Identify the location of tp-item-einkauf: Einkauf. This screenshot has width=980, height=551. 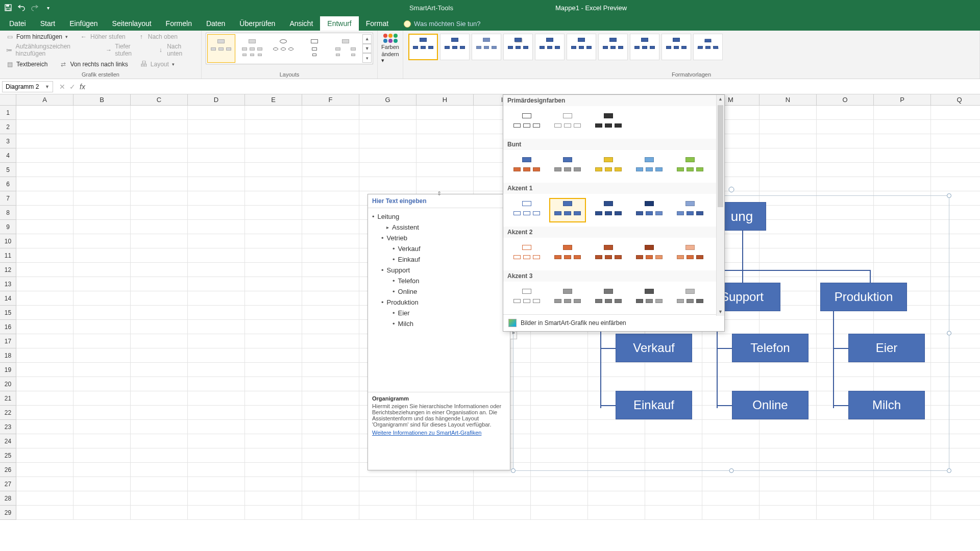
(439, 259).